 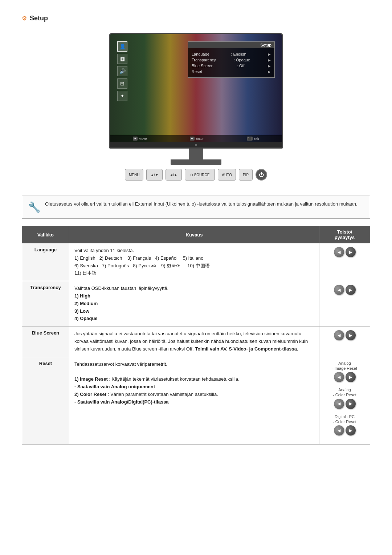 I want to click on cell-menu-reset: Reset, so click(x=46, y=401).